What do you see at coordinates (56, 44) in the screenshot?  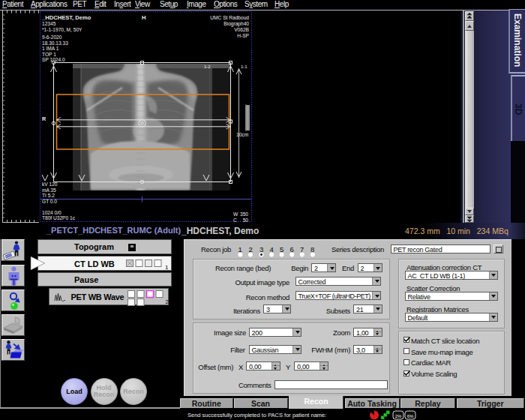 I see `svg-text: 18.30.13.33` at bounding box center [56, 44].